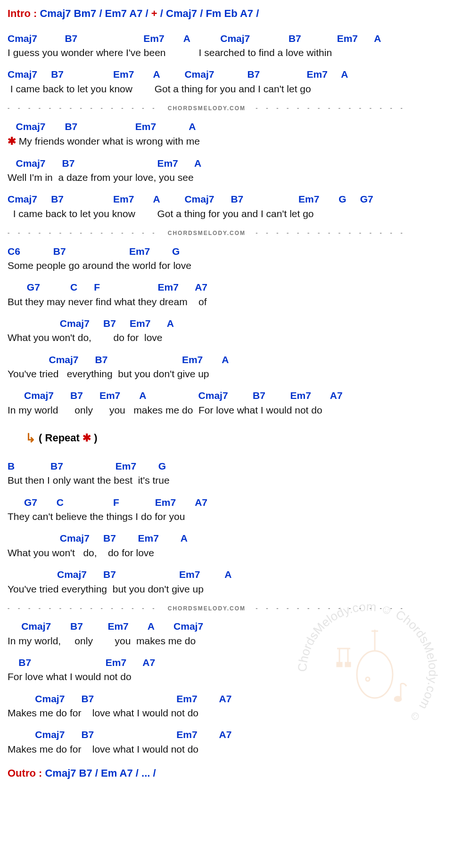 The image size is (462, 868). I want to click on outro-label: Outro :, so click(25, 773).